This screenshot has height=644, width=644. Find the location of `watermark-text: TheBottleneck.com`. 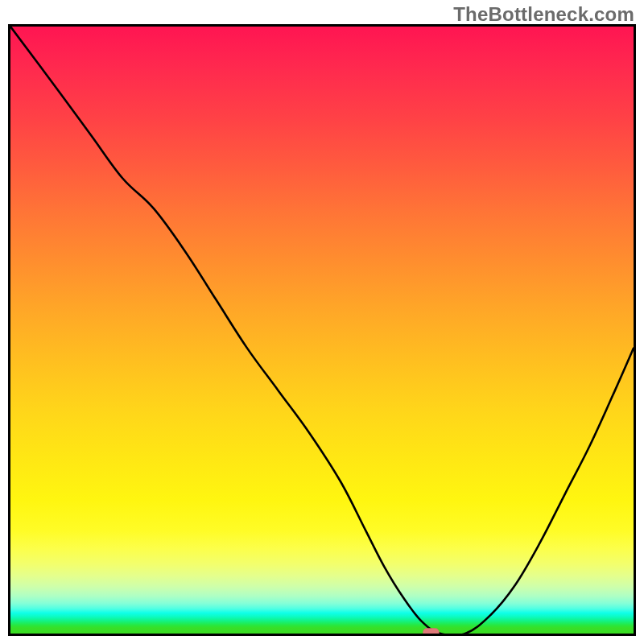

watermark-text: TheBottleneck.com is located at coordinates (544, 14).